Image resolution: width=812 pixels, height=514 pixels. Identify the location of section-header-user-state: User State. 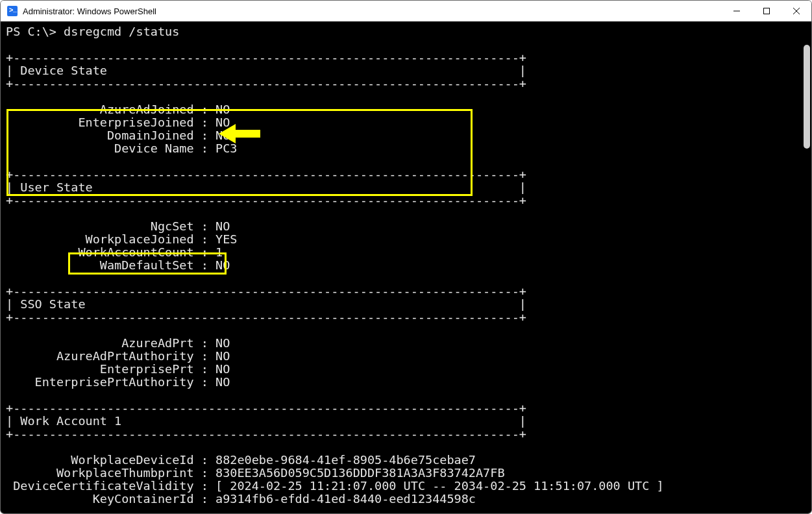
(56, 187).